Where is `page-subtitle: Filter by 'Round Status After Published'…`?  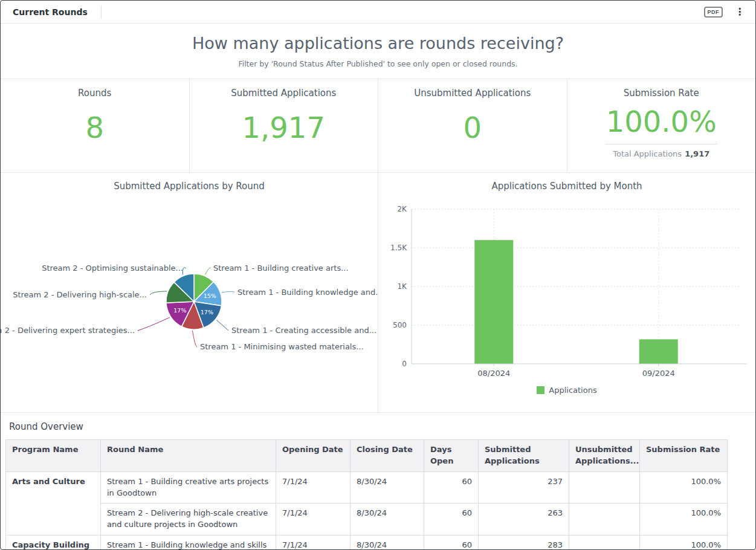
page-subtitle: Filter by 'Round Status After Published'… is located at coordinates (378, 64).